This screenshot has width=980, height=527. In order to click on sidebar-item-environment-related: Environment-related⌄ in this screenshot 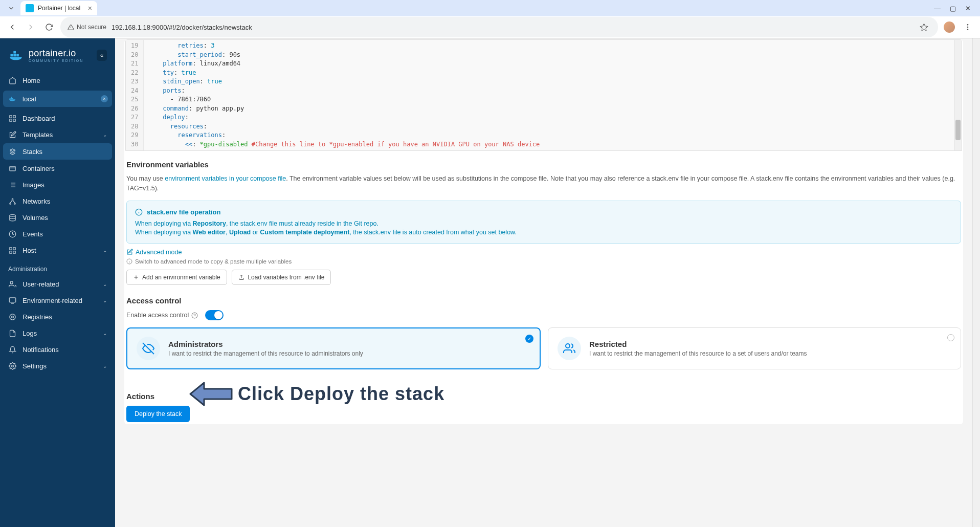, I will do `click(57, 300)`.